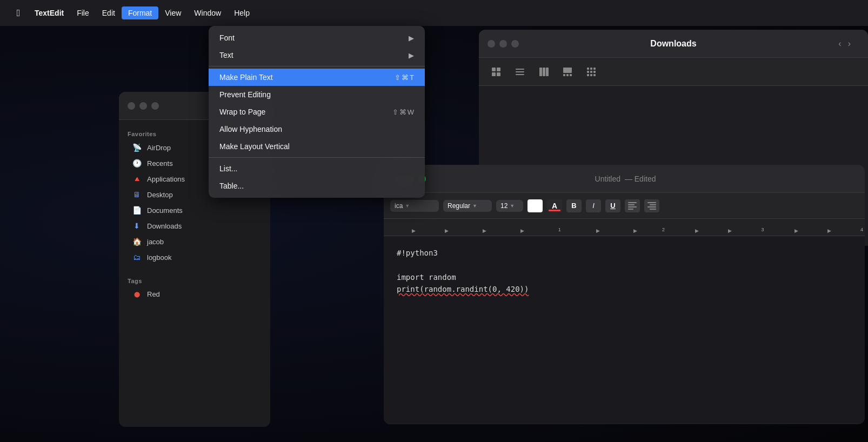 This screenshot has width=868, height=442. I want to click on menubar-edit: Edit, so click(109, 13).